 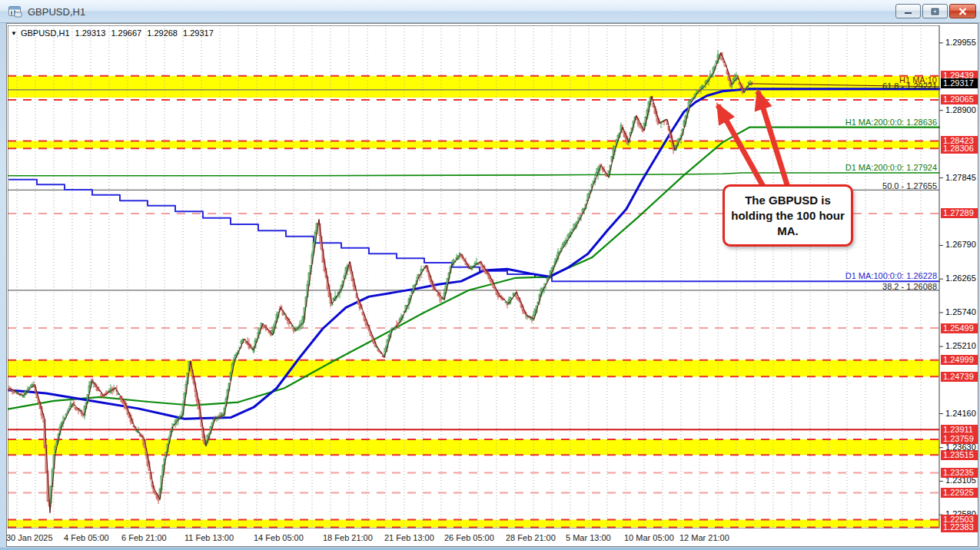 I want to click on chart-app-icon, so click(x=15, y=12).